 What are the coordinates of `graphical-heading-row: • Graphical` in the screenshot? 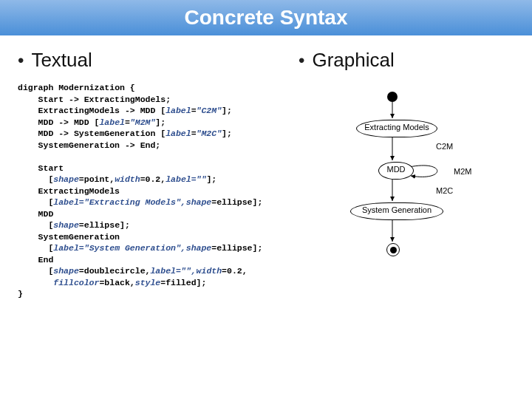 It's located at (406, 61).